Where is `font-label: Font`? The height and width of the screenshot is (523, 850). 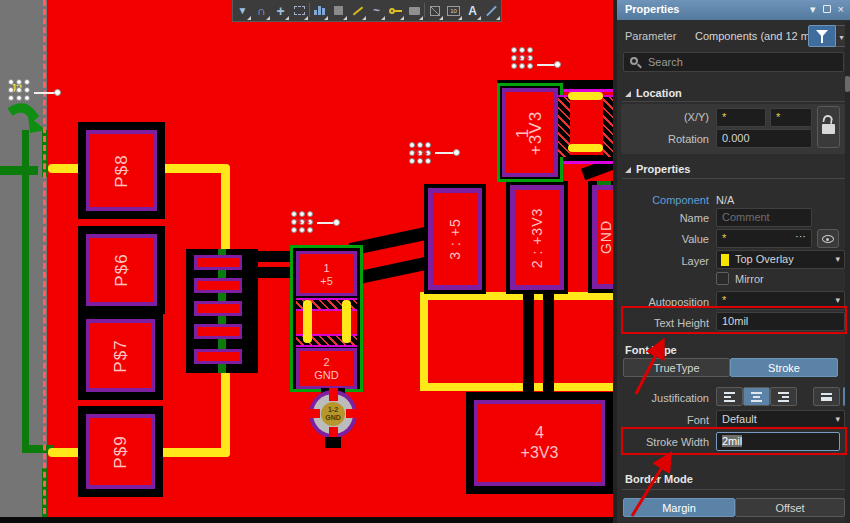 font-label: Font is located at coordinates (668, 420).